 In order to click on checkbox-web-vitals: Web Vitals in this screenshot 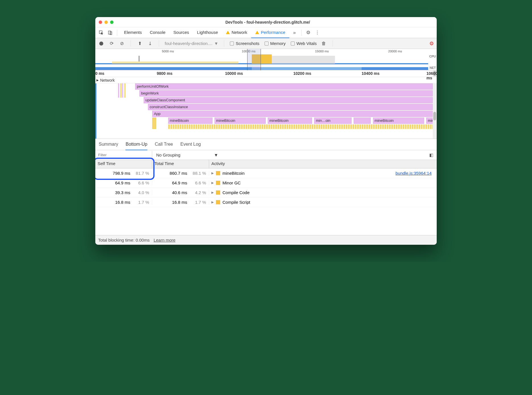, I will do `click(304, 43)`.